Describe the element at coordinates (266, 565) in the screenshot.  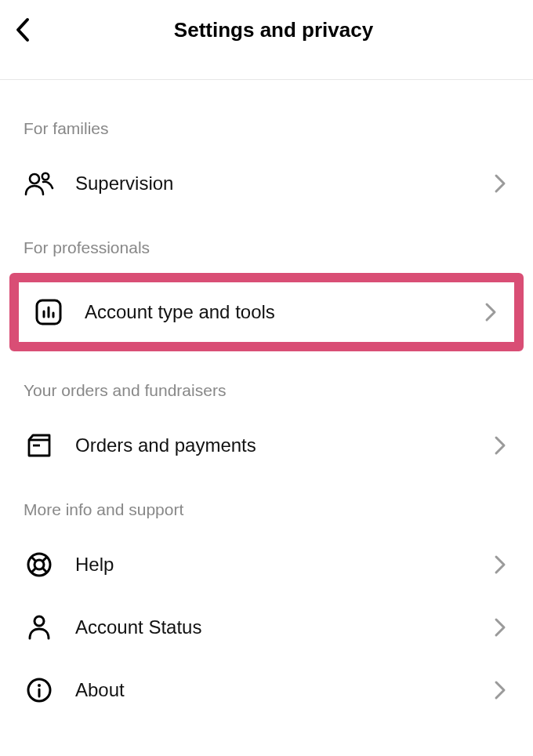
I see `row-help: Help` at that location.